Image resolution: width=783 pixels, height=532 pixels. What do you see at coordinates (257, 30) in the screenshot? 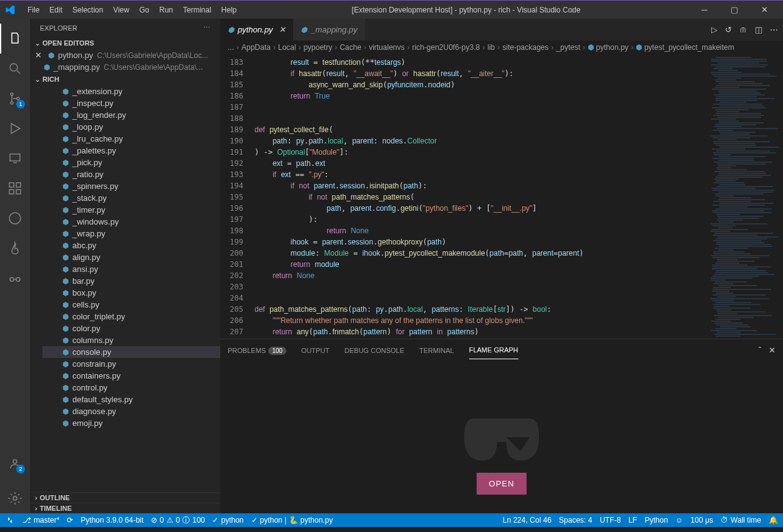
I see `editor-tab: ⬢python.py✕` at bounding box center [257, 30].